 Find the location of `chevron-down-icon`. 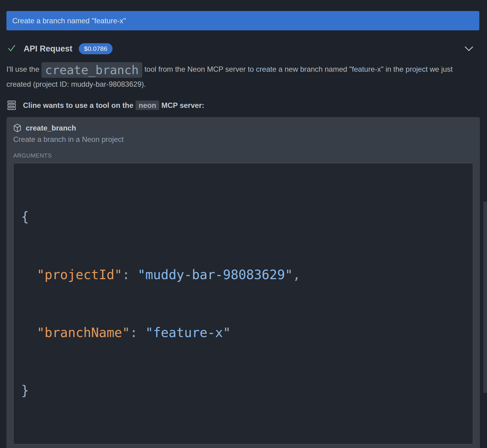

chevron-down-icon is located at coordinates (469, 49).